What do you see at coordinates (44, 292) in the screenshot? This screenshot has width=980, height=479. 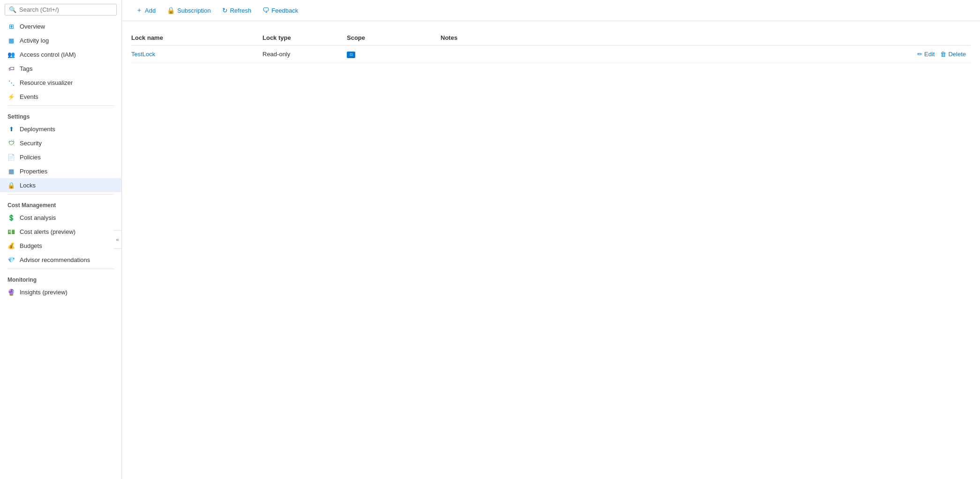 I see `sidebar-label-insights: Insights (preview)` at bounding box center [44, 292].